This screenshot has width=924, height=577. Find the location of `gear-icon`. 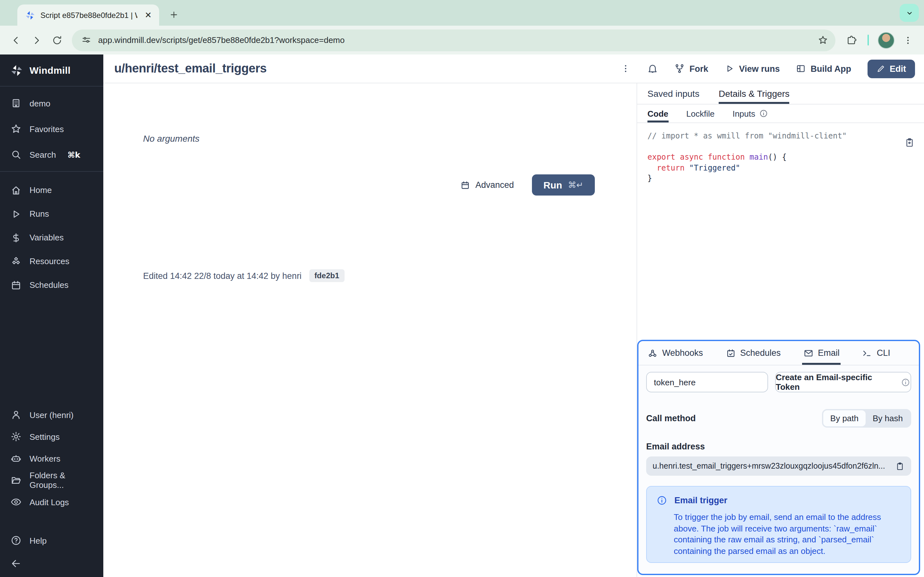

gear-icon is located at coordinates (16, 437).